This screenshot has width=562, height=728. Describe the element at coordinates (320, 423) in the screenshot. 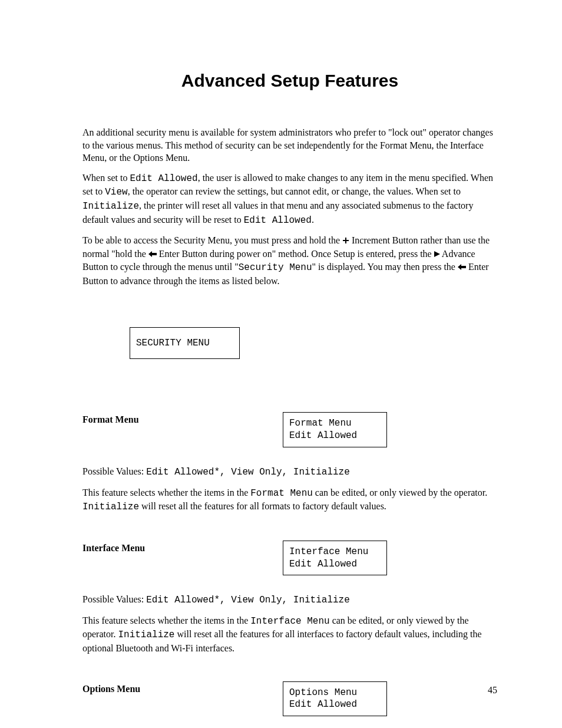

I see `menu-display-line1: Format Menu` at that location.